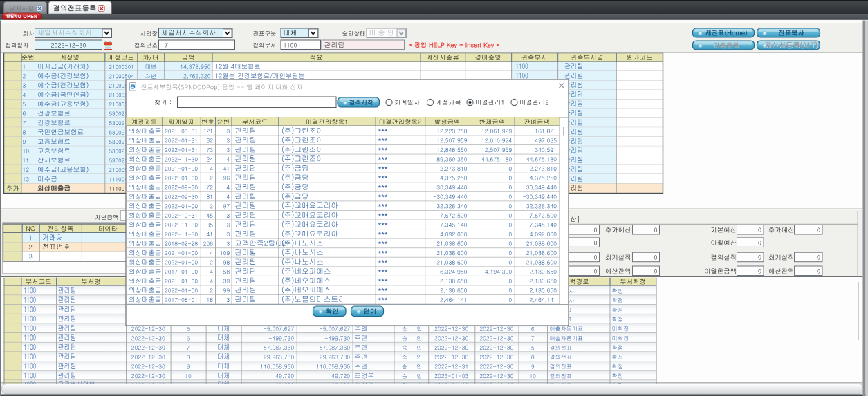  I want to click on svg-text: MENU OPEN, so click(22, 17).